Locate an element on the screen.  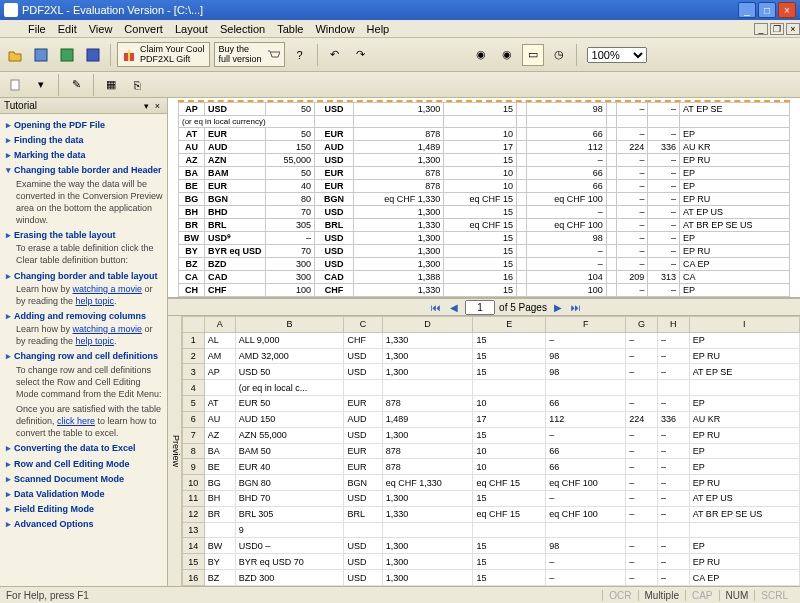
new-doc-button is located at coordinates (15, 85).